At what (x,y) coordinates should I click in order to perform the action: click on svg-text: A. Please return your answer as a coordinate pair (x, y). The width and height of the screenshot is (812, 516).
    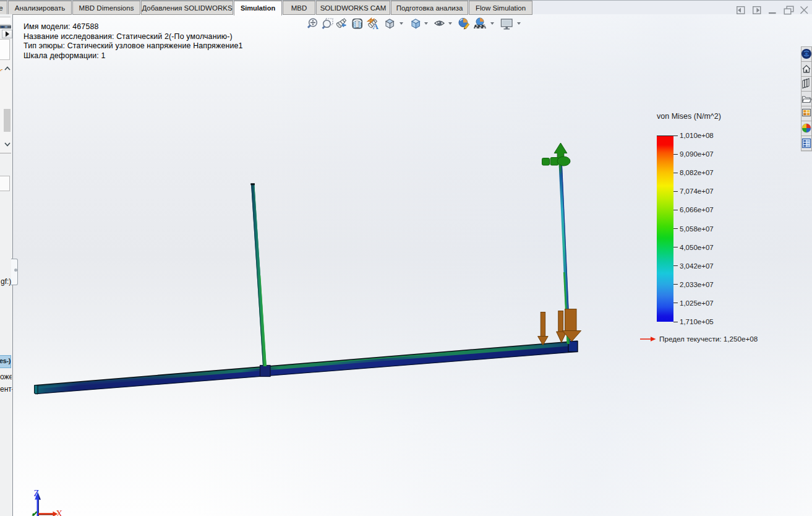
    Looking at the image, I should click on (376, 26).